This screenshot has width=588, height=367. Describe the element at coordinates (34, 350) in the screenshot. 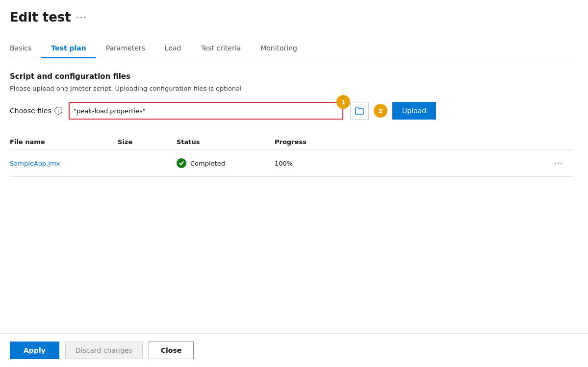

I see `apply-button: Apply` at that location.